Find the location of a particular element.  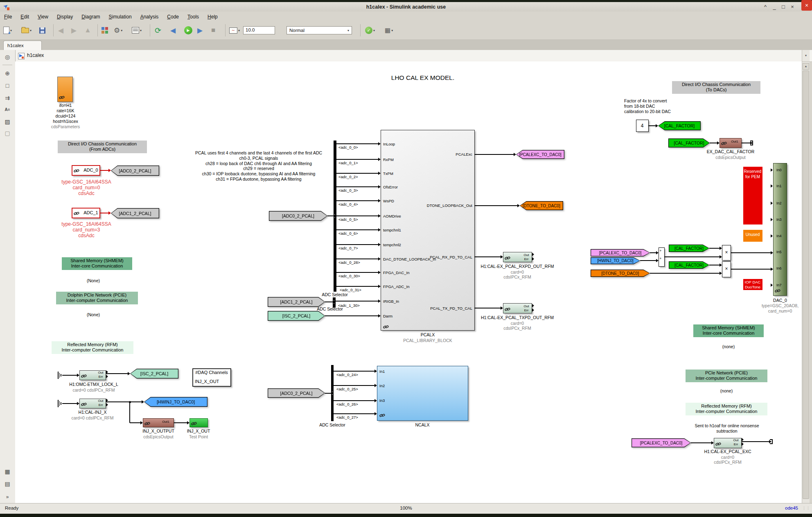

minimize-button: _ is located at coordinates (774, 7).